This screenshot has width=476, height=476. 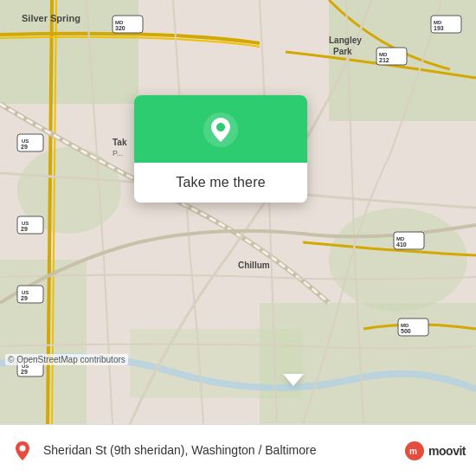 What do you see at coordinates (343, 52) in the screenshot?
I see `svg-text: Park` at bounding box center [343, 52].